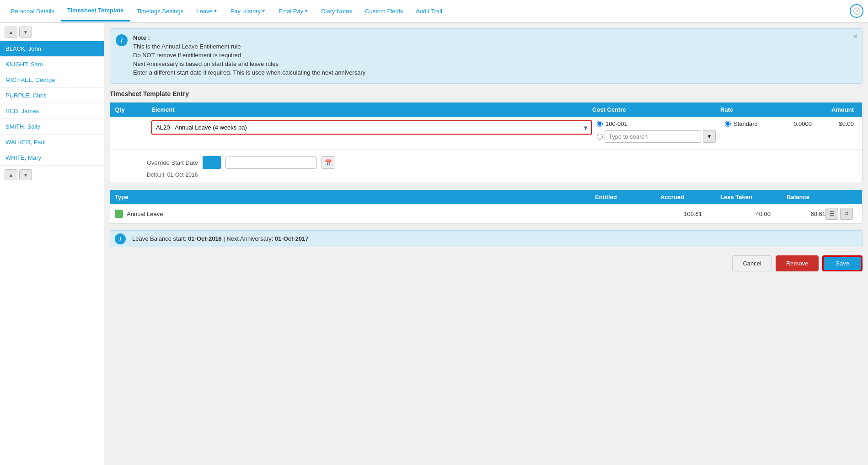 This screenshot has width=868, height=465. I want to click on info-bar-date2: 01-Oct-2017, so click(292, 239).